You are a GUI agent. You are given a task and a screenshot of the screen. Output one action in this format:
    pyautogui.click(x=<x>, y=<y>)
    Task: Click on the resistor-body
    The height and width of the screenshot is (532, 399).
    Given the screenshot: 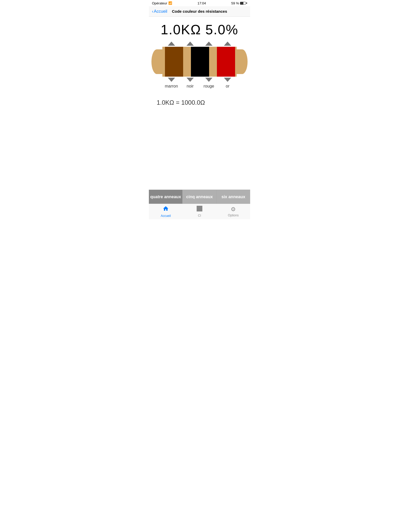 What is the action you would take?
    pyautogui.click(x=200, y=62)
    